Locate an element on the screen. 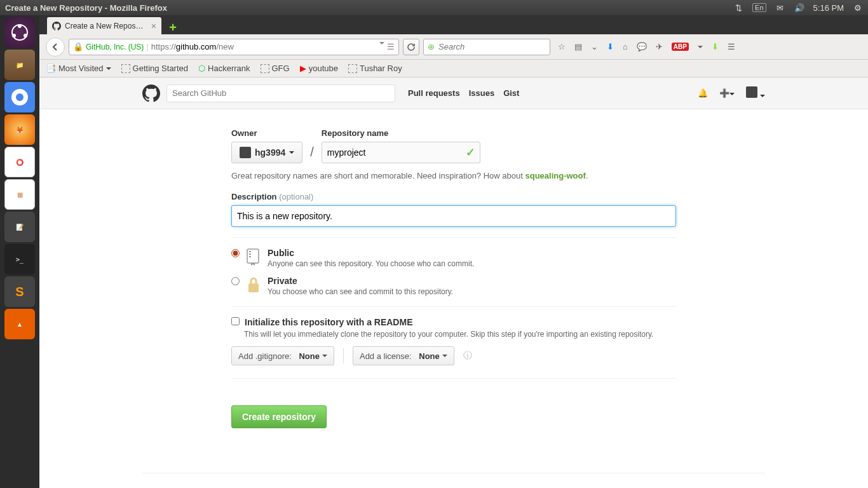 The image size is (868, 488). sound-icon: 🔊 is located at coordinates (799, 8).